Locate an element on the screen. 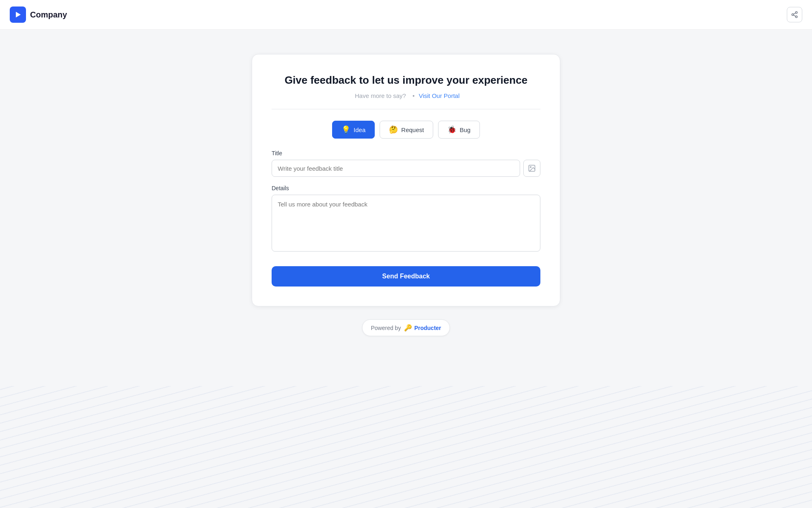 This screenshot has width=812, height=508. divider is located at coordinates (406, 109).